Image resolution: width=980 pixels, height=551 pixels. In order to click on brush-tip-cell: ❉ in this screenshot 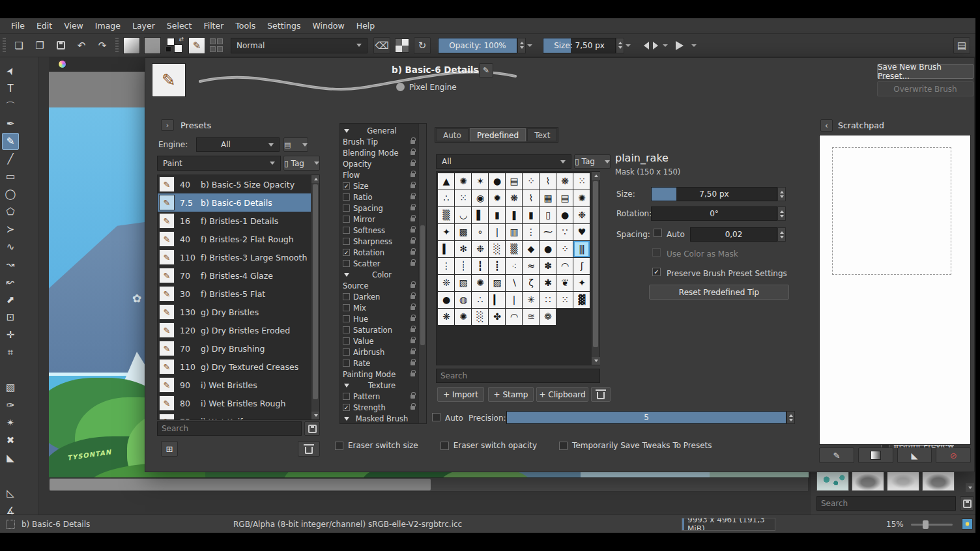, I will do `click(581, 215)`.